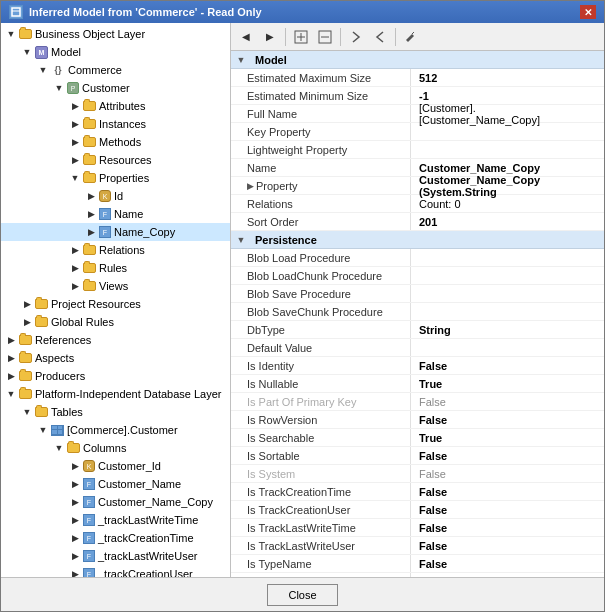  What do you see at coordinates (27, 304) in the screenshot?
I see `tree-expand-project-resources: ▶` at bounding box center [27, 304].